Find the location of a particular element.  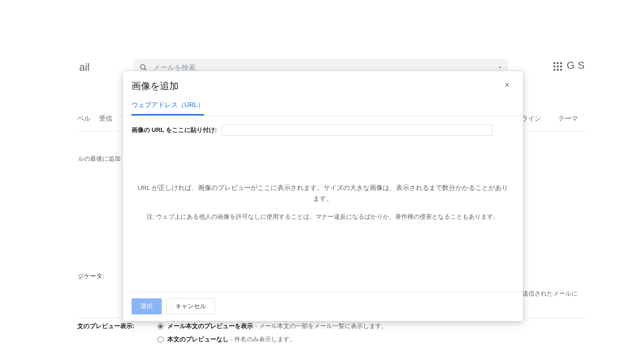

note-prefix: 注: is located at coordinates (151, 217).